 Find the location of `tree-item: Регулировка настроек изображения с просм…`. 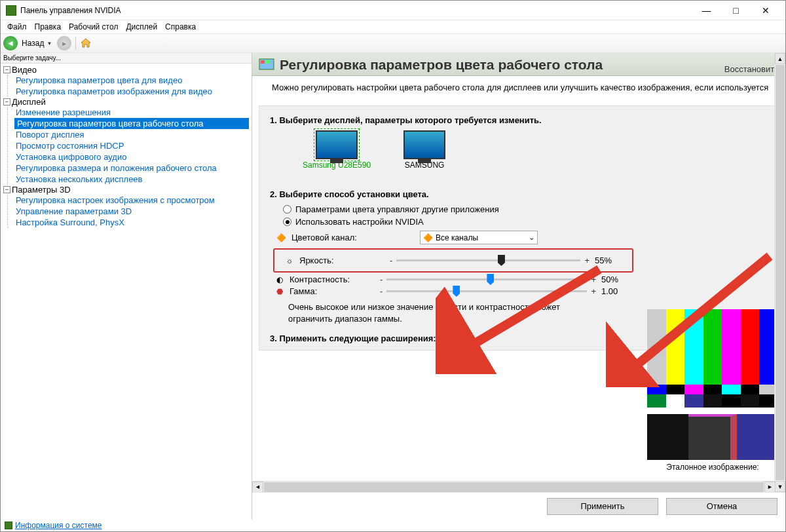

tree-item: Регулировка настроек изображения с просм… is located at coordinates (132, 200).